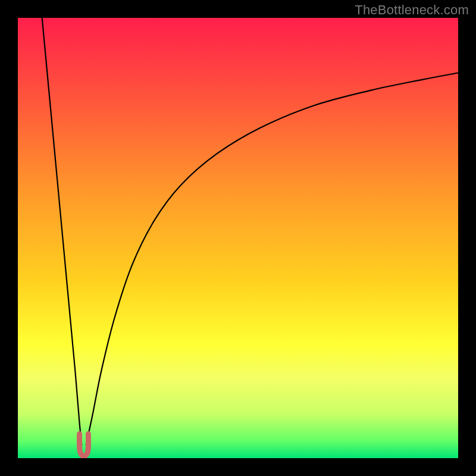 This screenshot has height=476, width=476. Describe the element at coordinates (83, 445) in the screenshot. I see `minimum-notch` at that location.